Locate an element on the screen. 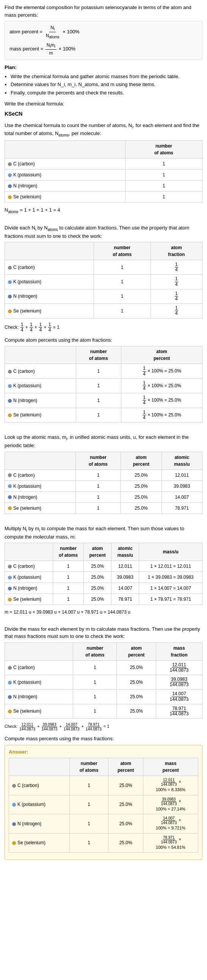  table-row: Se (selenium) 1 is located at coordinates (104, 196).